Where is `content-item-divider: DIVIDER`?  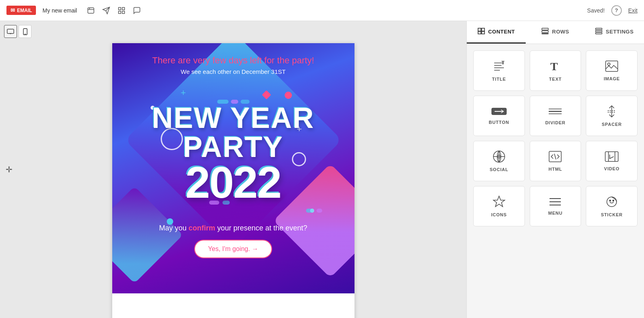 content-item-divider: DIVIDER is located at coordinates (556, 116).